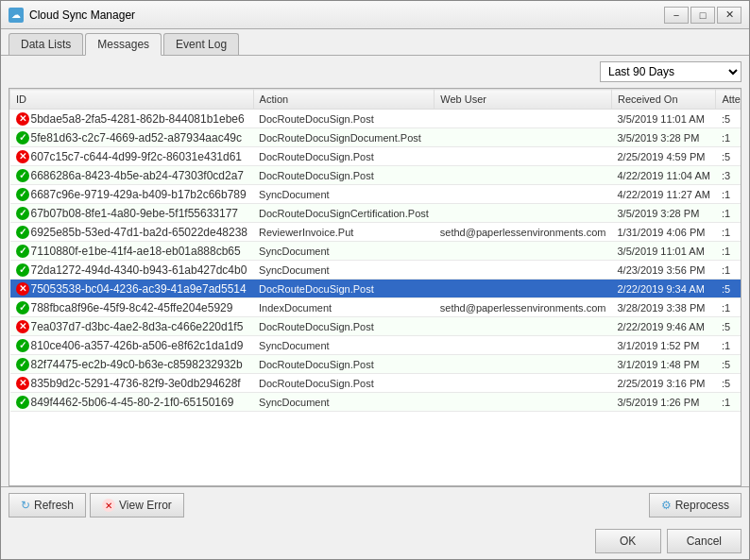 The width and height of the screenshot is (750, 560). Describe the element at coordinates (344, 138) in the screenshot. I see `cell-action: DocRouteDocuSignDocument.Post` at that location.